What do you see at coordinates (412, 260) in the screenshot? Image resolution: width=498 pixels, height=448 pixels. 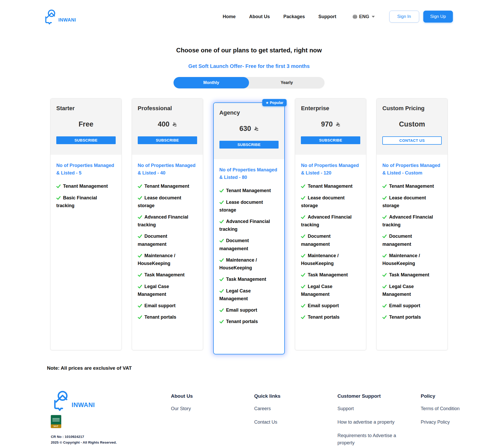 I see `feature-item: Maintenance / HouseKeeping` at bounding box center [412, 260].